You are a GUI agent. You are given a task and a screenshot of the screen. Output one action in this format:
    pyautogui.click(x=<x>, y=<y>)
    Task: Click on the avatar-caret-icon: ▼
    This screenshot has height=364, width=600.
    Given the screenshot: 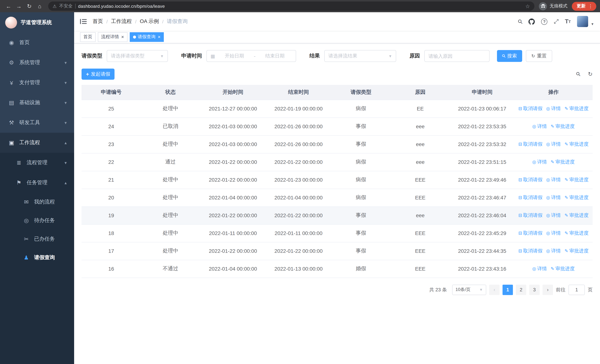 What is the action you would take?
    pyautogui.click(x=592, y=24)
    